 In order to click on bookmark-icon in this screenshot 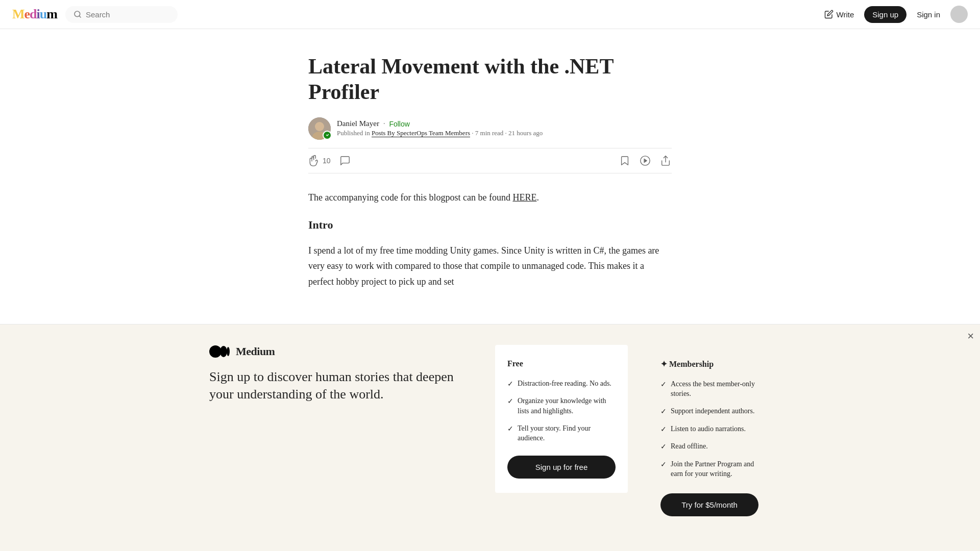, I will do `click(625, 161)`.